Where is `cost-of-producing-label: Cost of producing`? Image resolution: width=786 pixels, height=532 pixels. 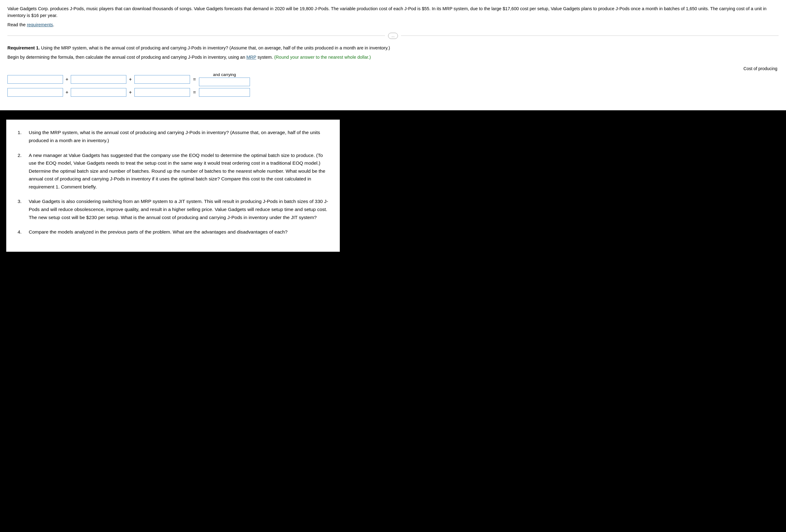
cost-of-producing-label: Cost of producing is located at coordinates (760, 68).